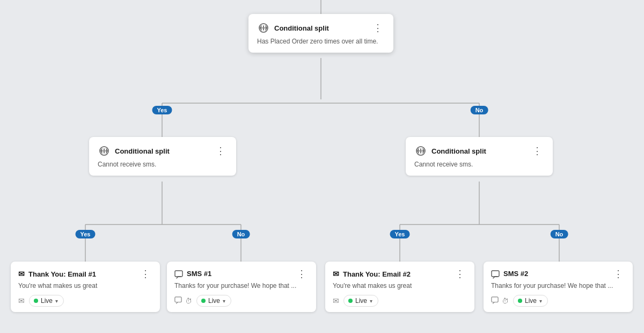 This screenshot has width=644, height=333. Describe the element at coordinates (371, 301) in the screenshot. I see `email2-chevron-icon: ▾` at that location.